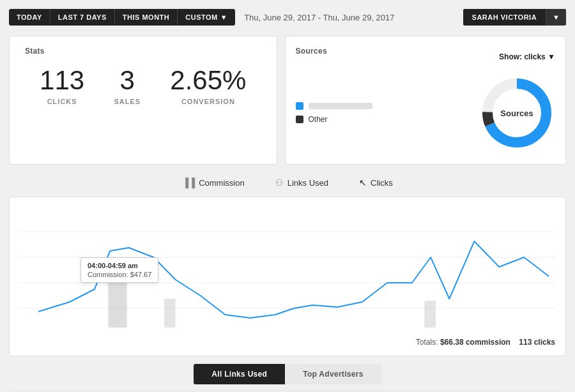  What do you see at coordinates (222, 183) in the screenshot?
I see `commission-tab-label: Commission` at bounding box center [222, 183].